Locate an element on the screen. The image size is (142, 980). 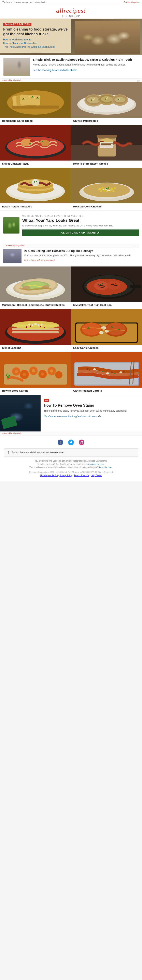
food-item-skillet-lasagna: Skillet Lasagna is located at coordinates (35, 331).